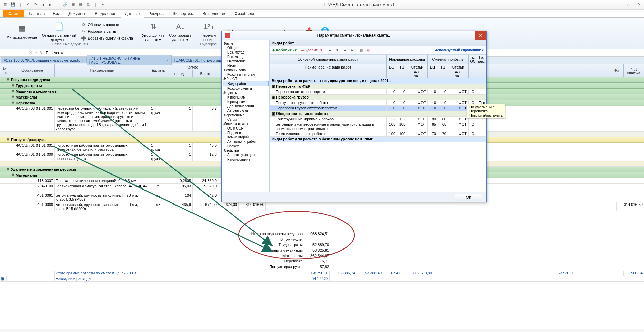  What do you see at coordinates (36, 52) in the screenshot?
I see `accept-icon: ✓` at bounding box center [36, 52].